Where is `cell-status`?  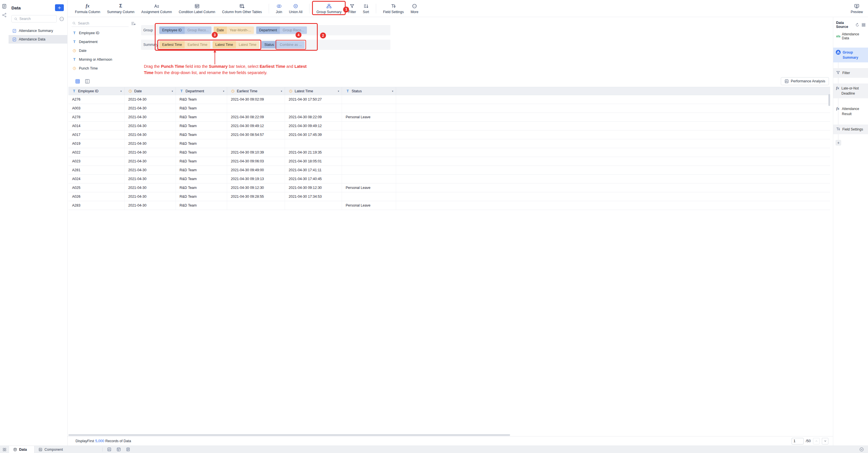 cell-status is located at coordinates (369, 100).